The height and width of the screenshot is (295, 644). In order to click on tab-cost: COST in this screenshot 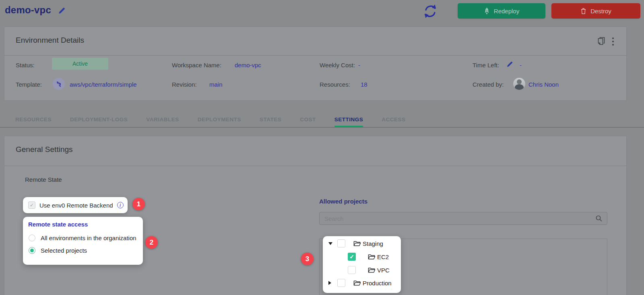, I will do `click(308, 122)`.